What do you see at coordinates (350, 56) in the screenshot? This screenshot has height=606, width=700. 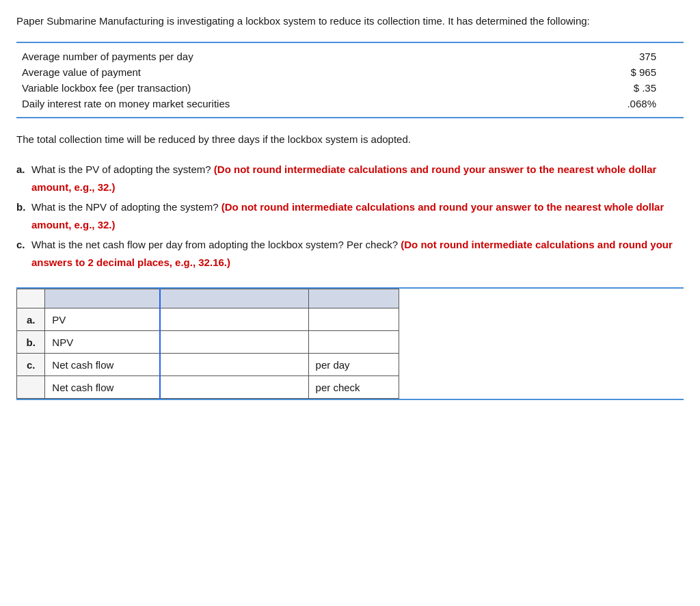 I see `data-row-0: Average number of payments per day 375` at bounding box center [350, 56].